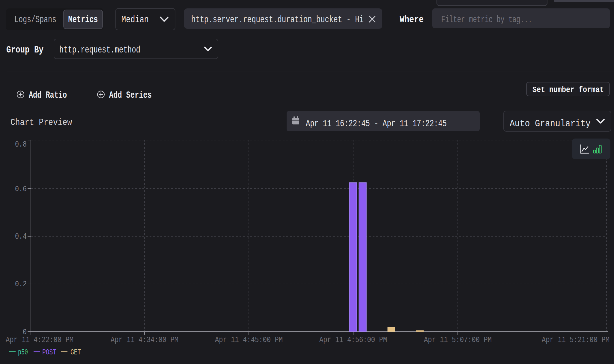 The width and height of the screenshot is (614, 364). I want to click on svg-text: Set number format, so click(568, 90).